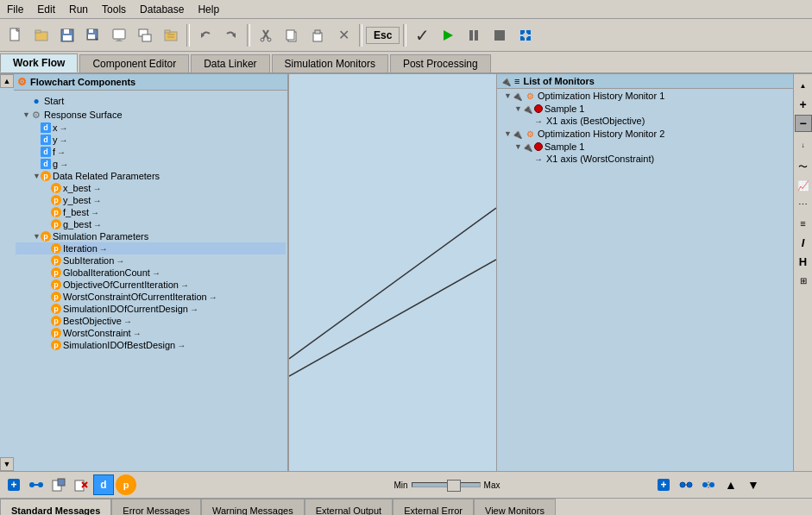 This screenshot has width=812, height=515. What do you see at coordinates (150, 115) in the screenshot?
I see `tree-response-surface: ▼ ⚙ Response Surface` at bounding box center [150, 115].